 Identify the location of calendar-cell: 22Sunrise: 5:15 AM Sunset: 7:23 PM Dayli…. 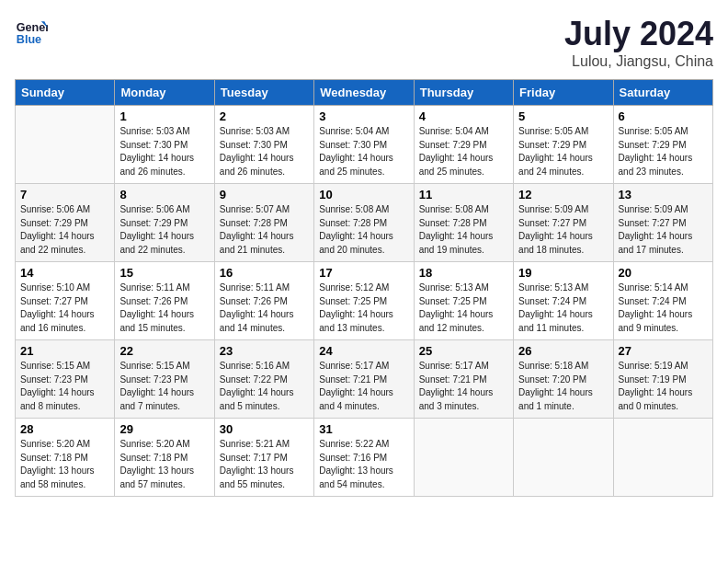
(165, 379).